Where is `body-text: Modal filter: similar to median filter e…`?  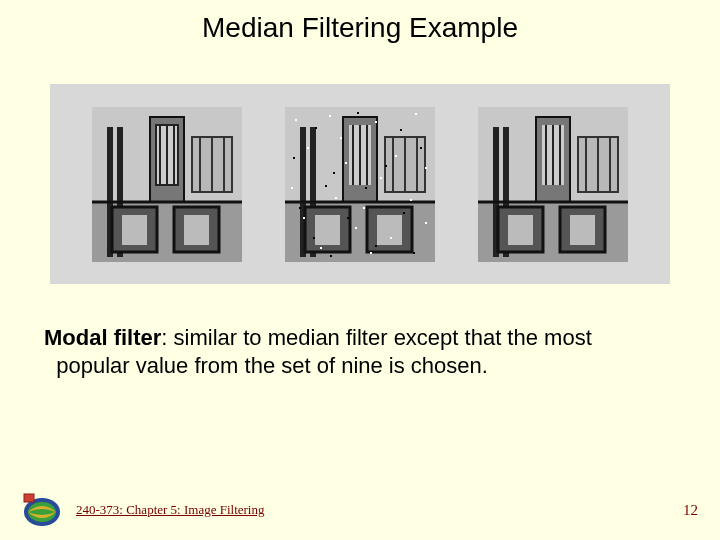 body-text: Modal filter: similar to median filter e… is located at coordinates (360, 352).